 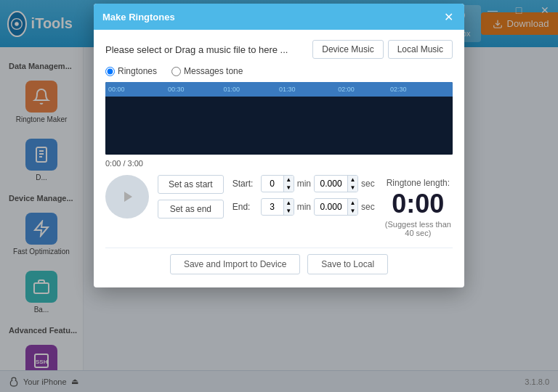 What do you see at coordinates (235, 264) in the screenshot?
I see `save-import-button: Save and Import to Device` at bounding box center [235, 264].